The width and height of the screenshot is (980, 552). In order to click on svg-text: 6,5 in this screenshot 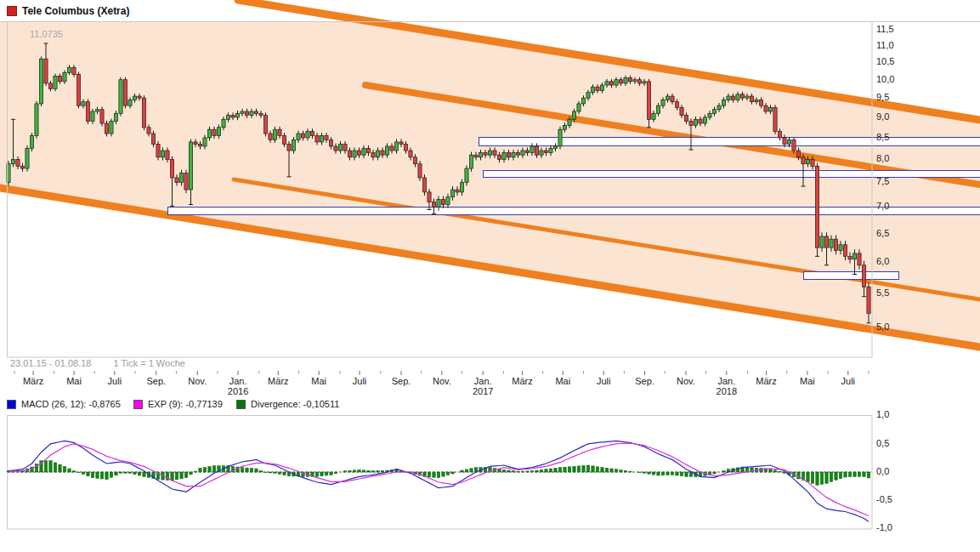, I will do `click(882, 233)`.